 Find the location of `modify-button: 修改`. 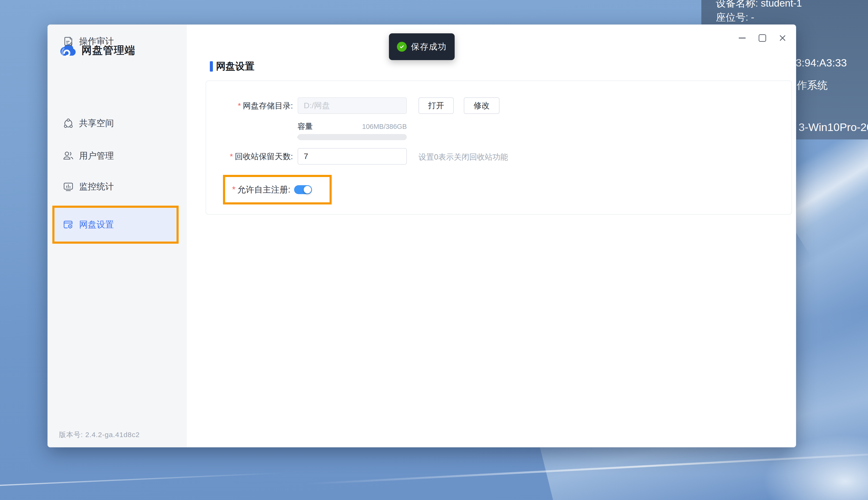

modify-button: 修改 is located at coordinates (482, 106).